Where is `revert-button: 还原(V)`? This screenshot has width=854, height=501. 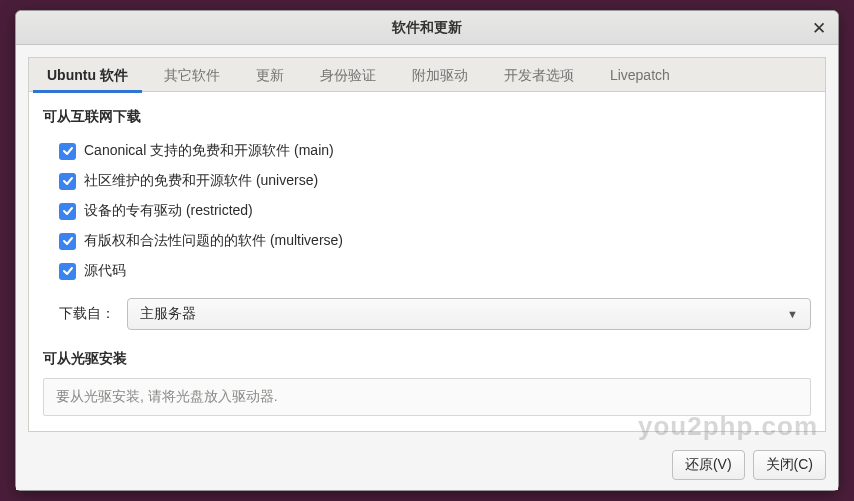 revert-button: 还原(V) is located at coordinates (708, 465).